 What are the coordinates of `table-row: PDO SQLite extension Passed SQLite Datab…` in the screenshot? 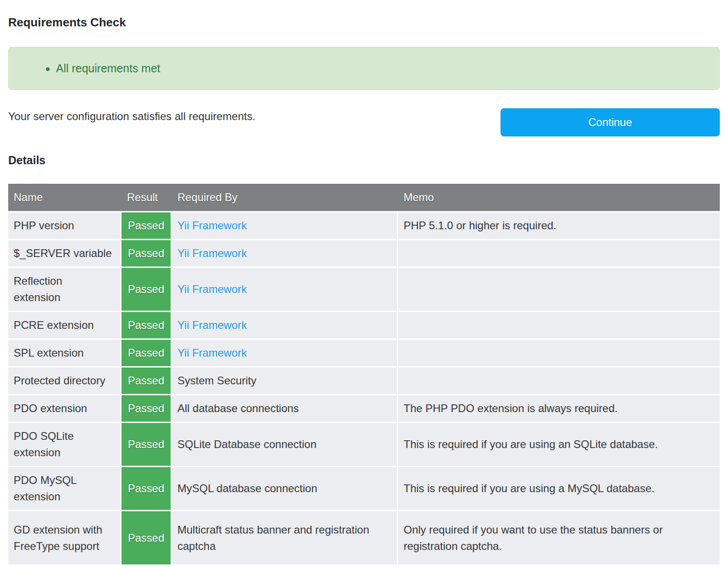 It's located at (364, 444).